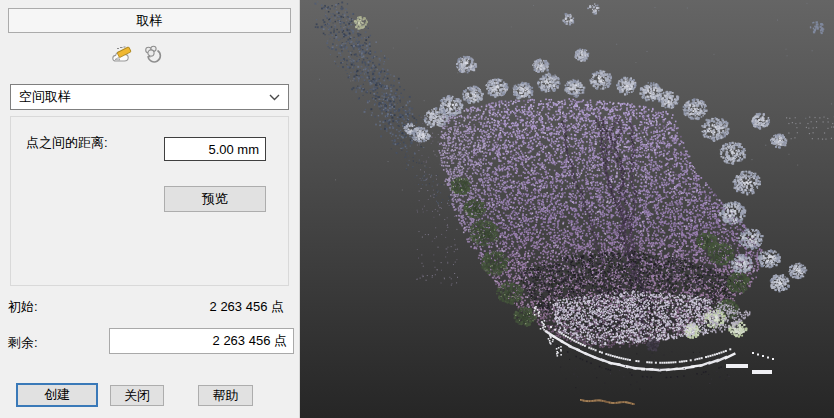 The width and height of the screenshot is (834, 418). What do you see at coordinates (150, 20) in the screenshot?
I see `panel-title-label: 取样` at bounding box center [150, 20].